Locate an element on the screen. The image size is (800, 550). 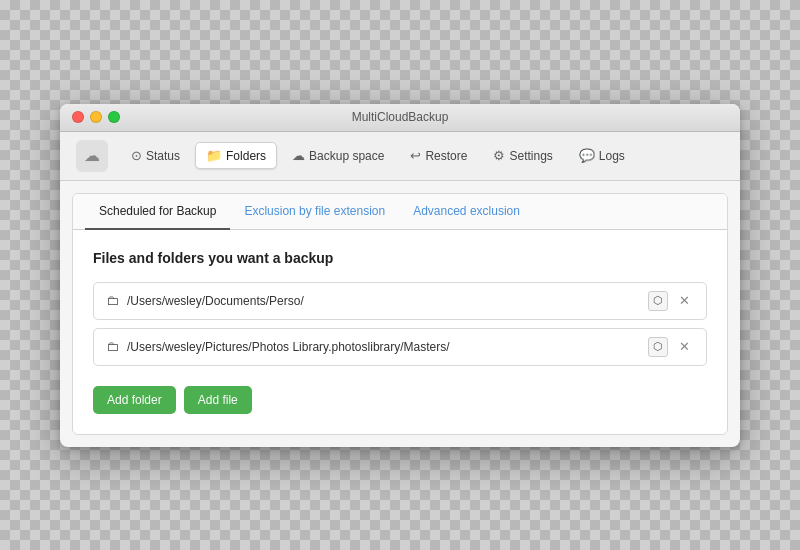
backup-space-icon: ☁ is located at coordinates (298, 156).